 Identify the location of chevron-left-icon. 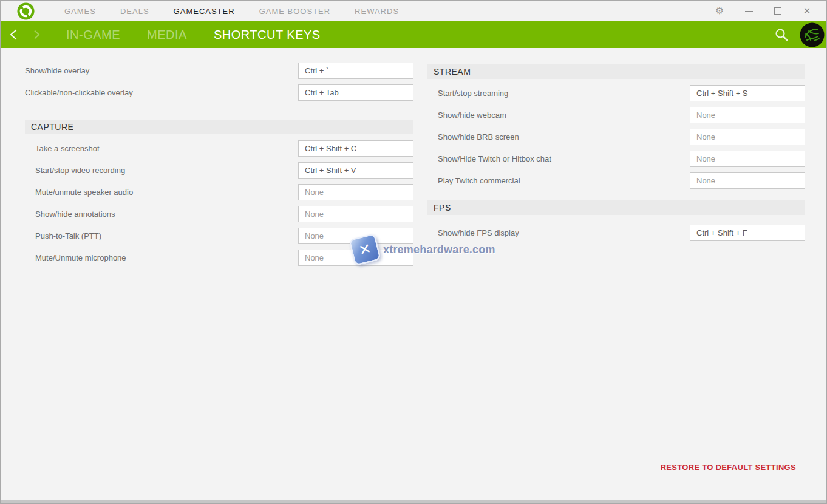
(14, 35).